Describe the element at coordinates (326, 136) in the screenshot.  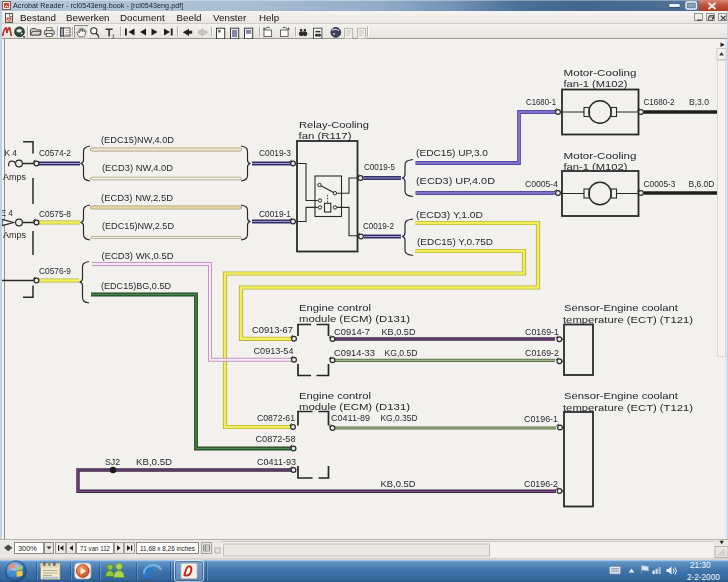
I see `svg-text: fan (R117)` at that location.